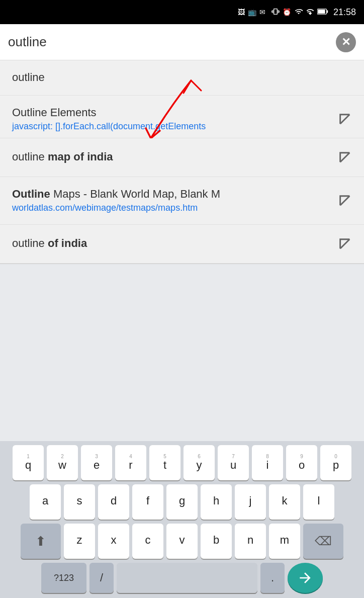 The image size is (364, 598). What do you see at coordinates (233, 463) in the screenshot?
I see `key-u: 7 u` at bounding box center [233, 463].